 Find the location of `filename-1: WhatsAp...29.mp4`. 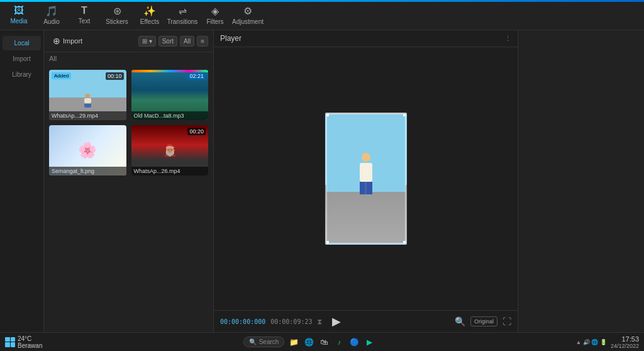

filename-1: WhatsAp...29.mp4 is located at coordinates (88, 116).